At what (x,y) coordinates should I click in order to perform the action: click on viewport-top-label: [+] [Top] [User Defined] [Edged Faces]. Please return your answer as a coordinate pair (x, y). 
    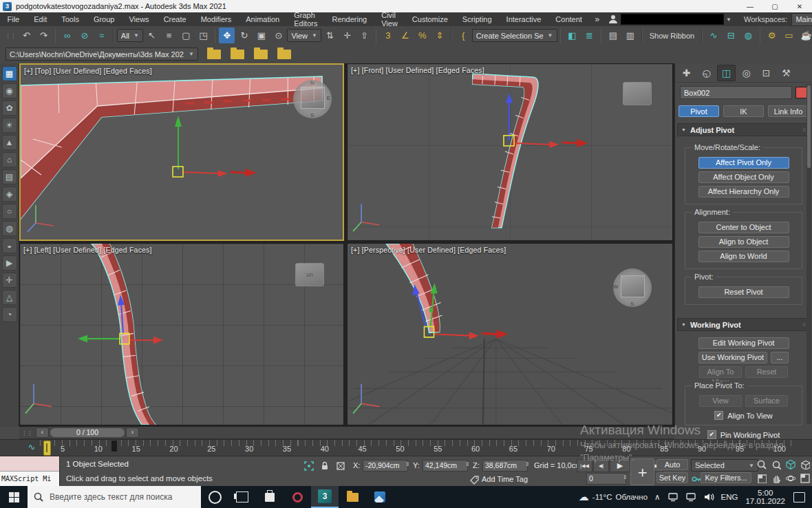
    Looking at the image, I should click on (88, 71).